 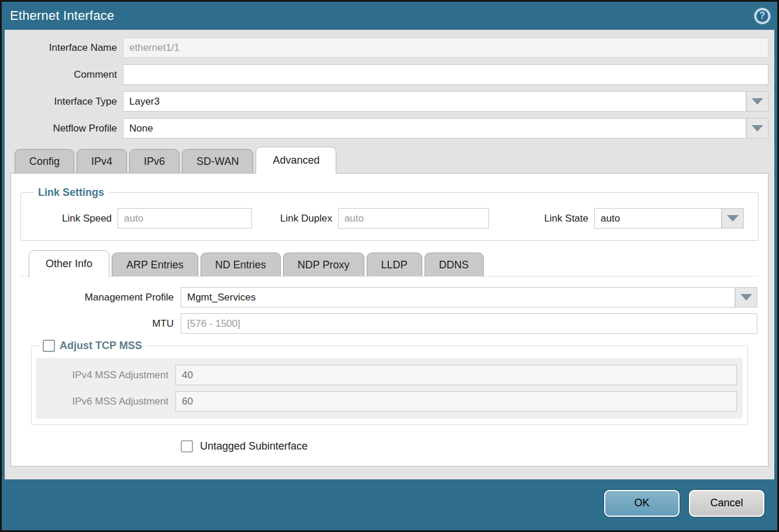 I want to click on interface-type-label: Interface Type, so click(x=67, y=102).